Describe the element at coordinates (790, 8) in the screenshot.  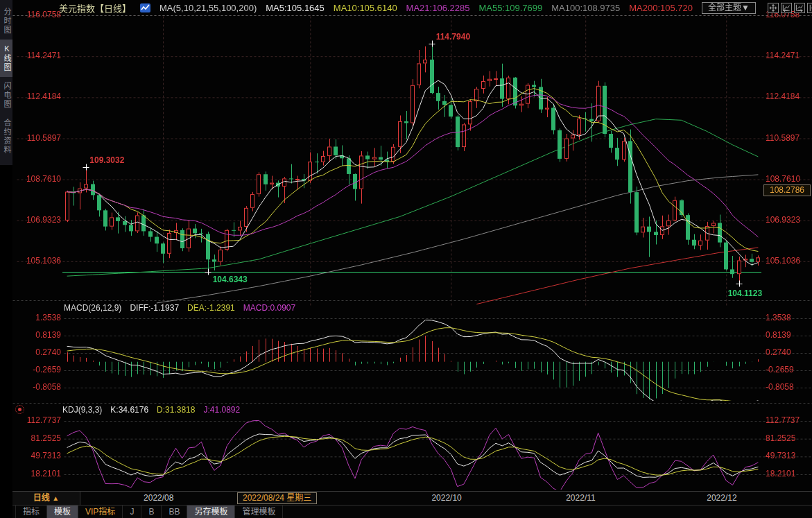
I see `chart-tool-buttons` at that location.